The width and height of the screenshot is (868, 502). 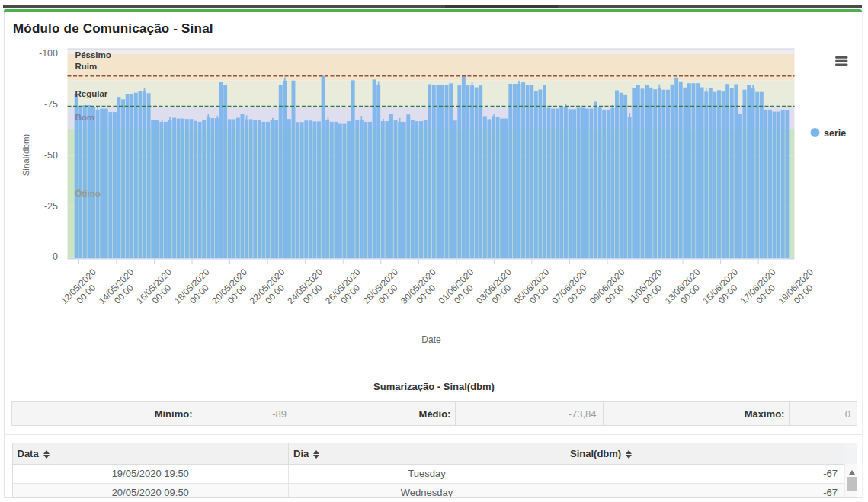 What do you see at coordinates (88, 193) in the screenshot?
I see `svg-text: Ótimo` at bounding box center [88, 193].